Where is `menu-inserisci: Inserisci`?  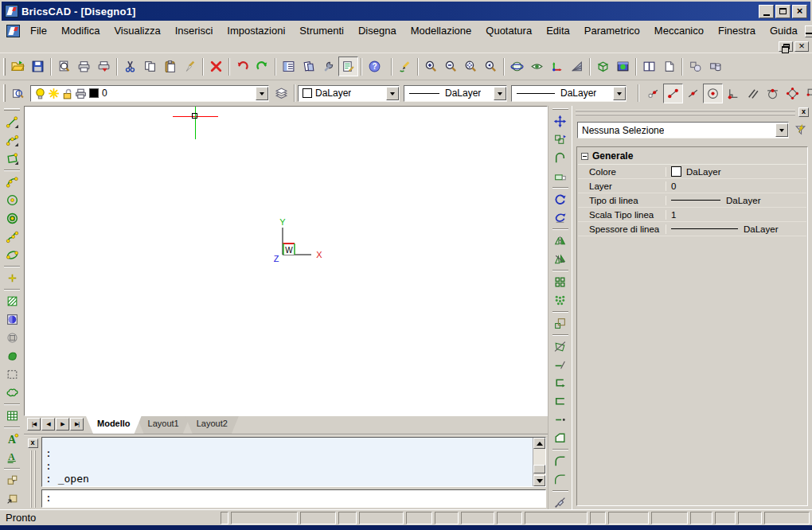
menu-inserisci: Inserisci is located at coordinates (194, 31).